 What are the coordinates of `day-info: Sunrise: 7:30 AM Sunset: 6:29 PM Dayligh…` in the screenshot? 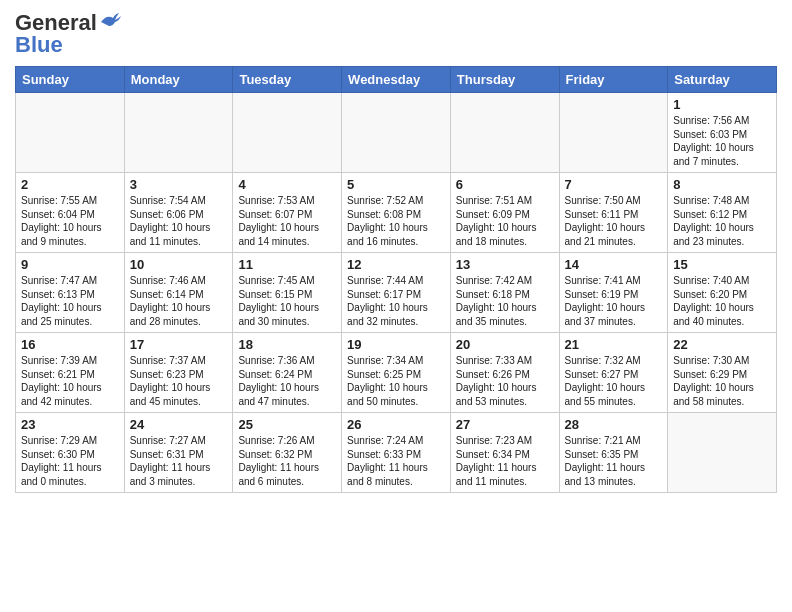 It's located at (722, 381).